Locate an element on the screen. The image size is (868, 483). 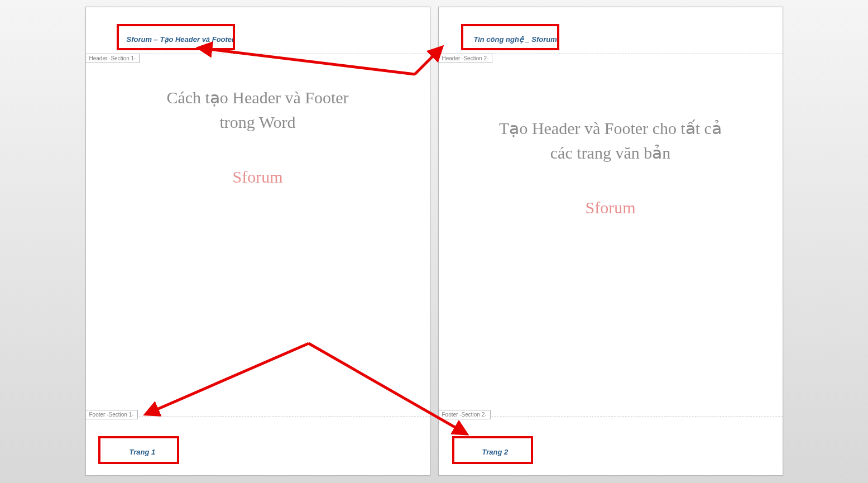
heading-line-1: Tạo Header và Footer cho tất cả is located at coordinates (611, 128).